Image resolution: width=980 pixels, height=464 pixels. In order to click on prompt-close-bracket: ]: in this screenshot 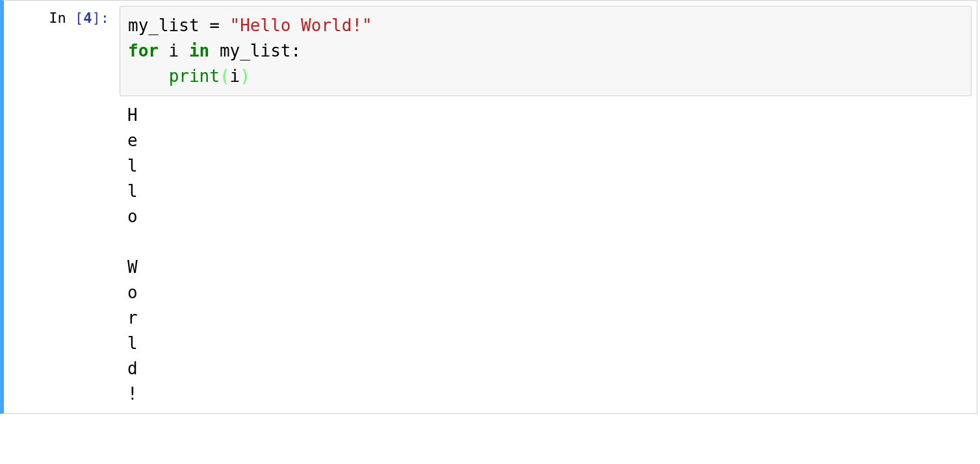, I will do `click(101, 18)`.